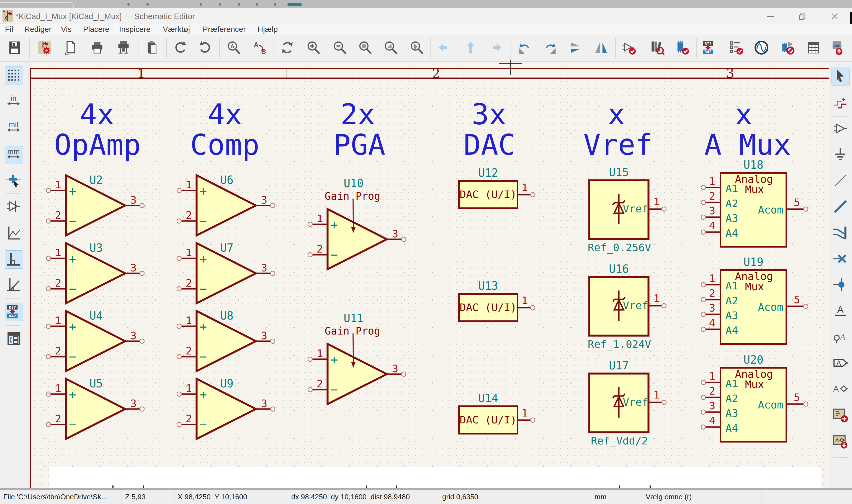 This screenshot has width=852, height=504. Describe the element at coordinates (14, 180) in the screenshot. I see `cursor-shape-button` at that location.